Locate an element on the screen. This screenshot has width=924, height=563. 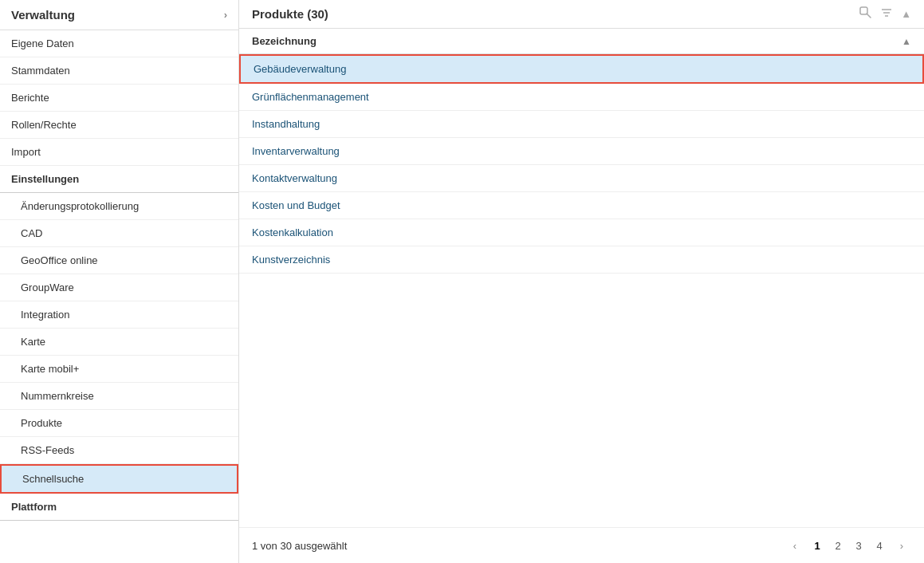
sidebar-item-groupware: GroupWare is located at coordinates (120, 288).